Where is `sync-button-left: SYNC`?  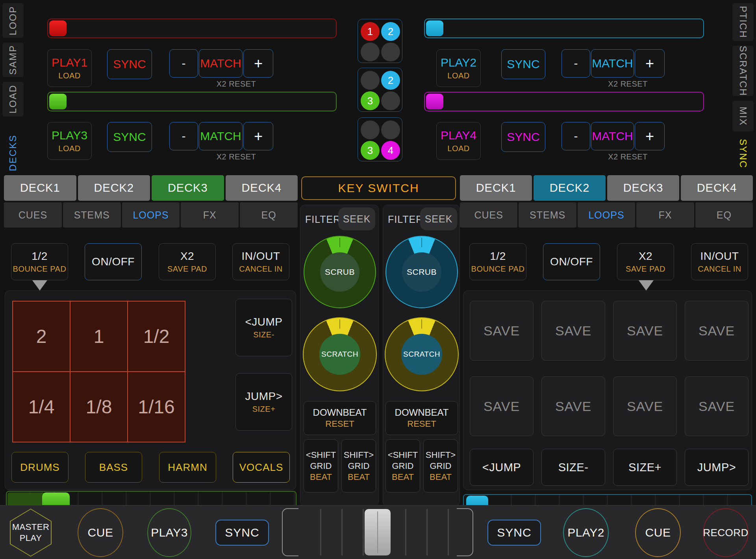 sync-button-left: SYNC is located at coordinates (242, 533).